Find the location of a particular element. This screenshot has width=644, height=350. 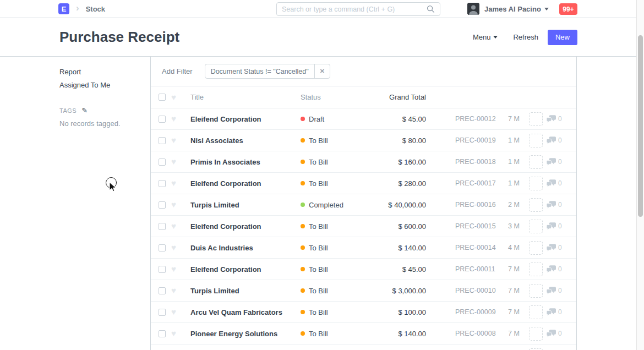

table-row: ♥ Eleifend Corporation To Bill $ 45.00 P… is located at coordinates (363, 270).